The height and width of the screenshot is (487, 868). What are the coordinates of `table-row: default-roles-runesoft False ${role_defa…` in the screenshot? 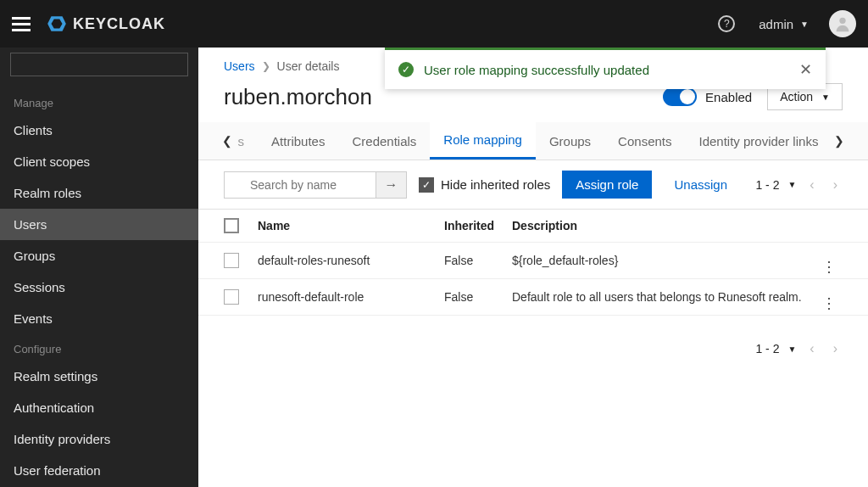 It's located at (533, 261).